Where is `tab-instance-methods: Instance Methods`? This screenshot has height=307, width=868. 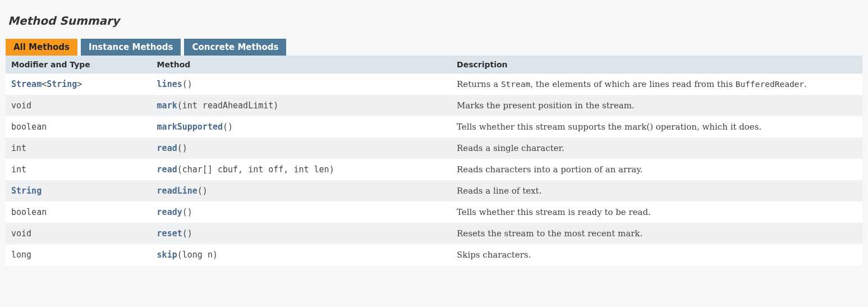
tab-instance-methods: Instance Methods is located at coordinates (131, 47).